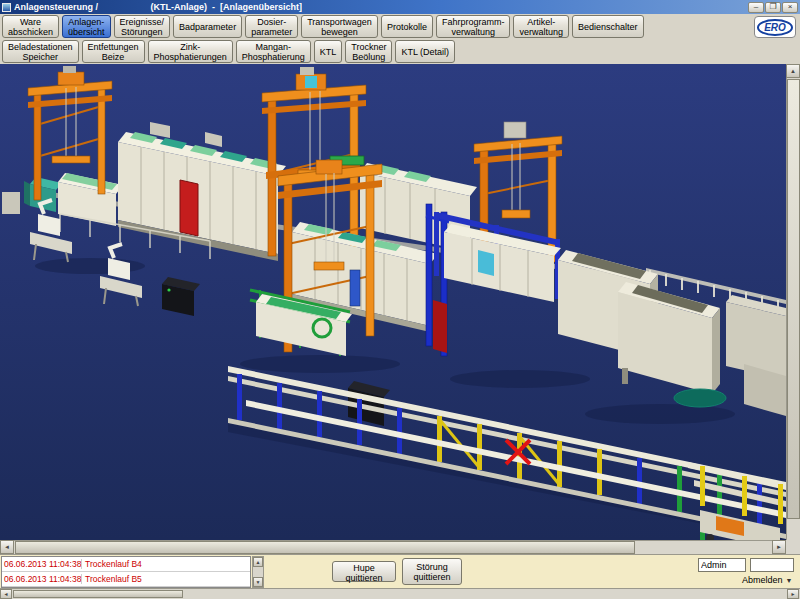  I want to click on horizontal-scroll-thumb, so click(325, 548).